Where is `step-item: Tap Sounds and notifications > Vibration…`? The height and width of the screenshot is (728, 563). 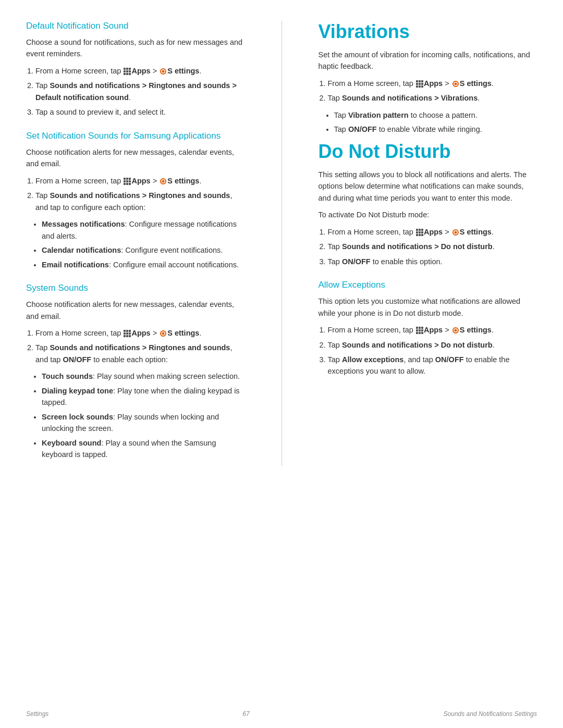 step-item: Tap Sounds and notifications > Vibration… is located at coordinates (433, 98).